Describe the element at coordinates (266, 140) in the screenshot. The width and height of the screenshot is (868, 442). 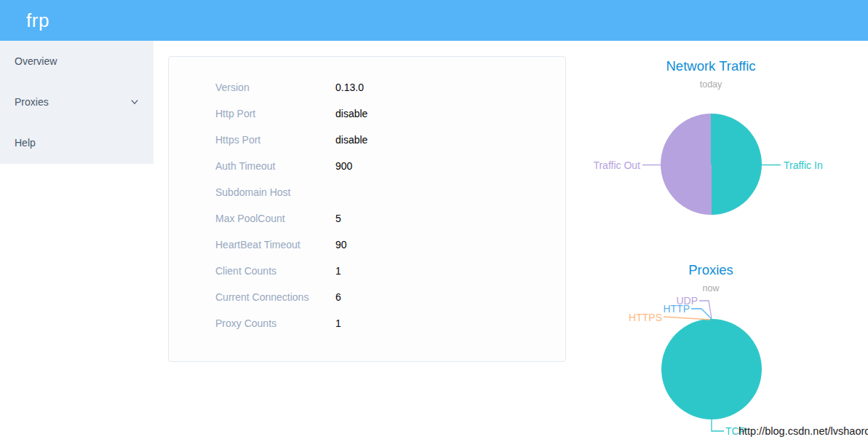
I see `row-label: Https Port` at that location.